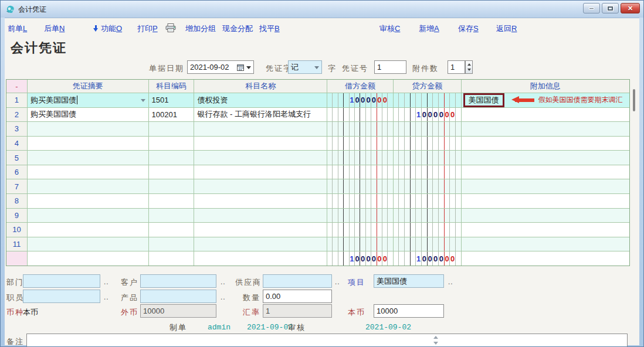 Image resolution: width=644 pixels, height=347 pixels. What do you see at coordinates (54, 29) in the screenshot?
I see `toolbar-left-1: 后单N` at bounding box center [54, 29].